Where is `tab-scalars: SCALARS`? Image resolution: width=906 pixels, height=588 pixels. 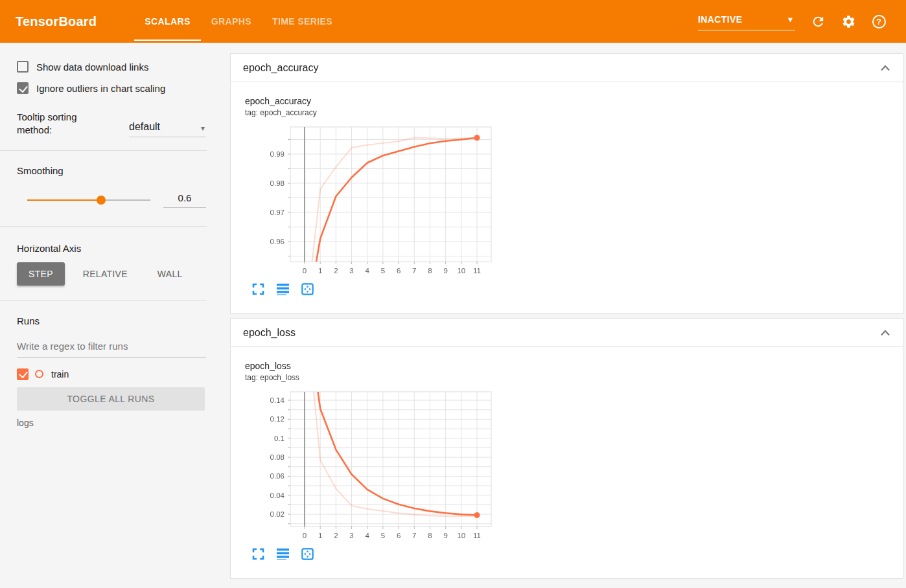 tab-scalars: SCALARS is located at coordinates (167, 21).